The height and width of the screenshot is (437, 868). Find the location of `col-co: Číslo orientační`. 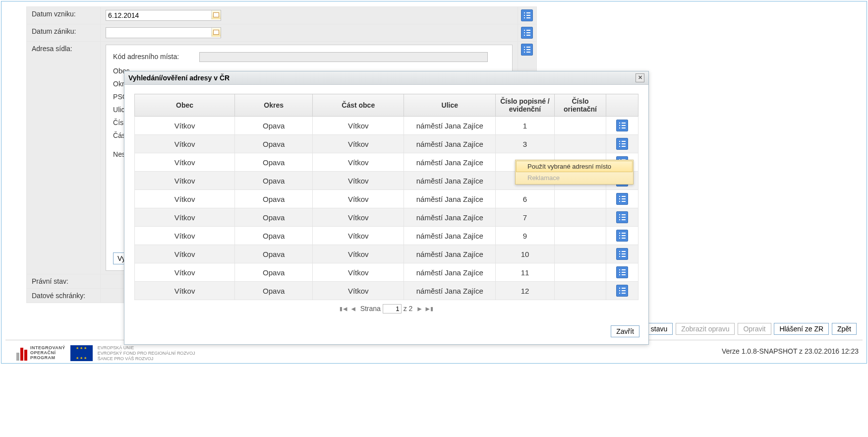

col-co: Číslo orientační is located at coordinates (580, 105).